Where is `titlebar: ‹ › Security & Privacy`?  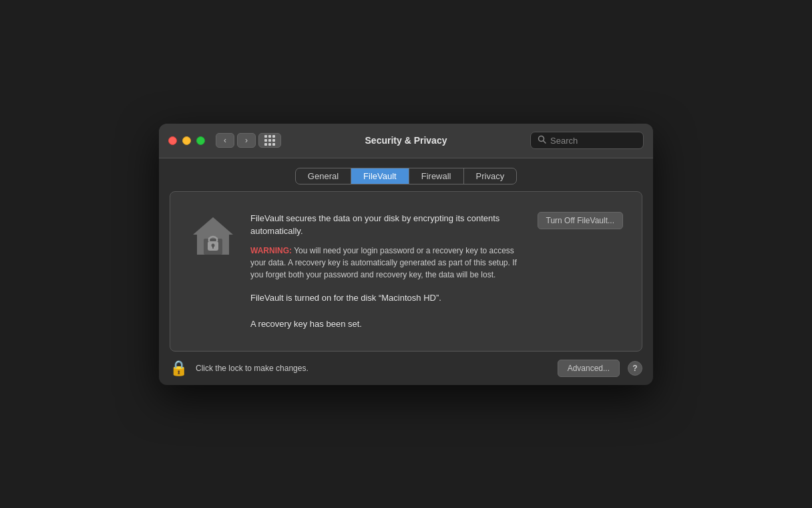 titlebar: ‹ › Security & Privacy is located at coordinates (406, 141).